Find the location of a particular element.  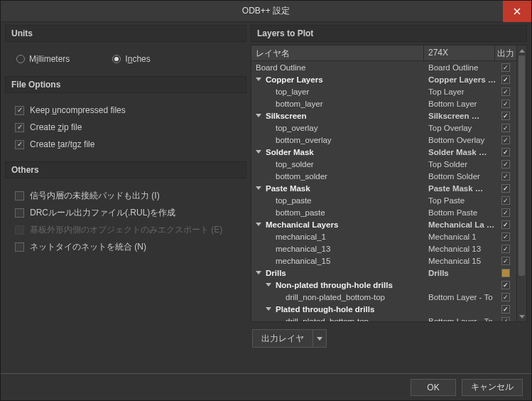

check-create-tar: Create tar/tgz file is located at coordinates (127, 144).